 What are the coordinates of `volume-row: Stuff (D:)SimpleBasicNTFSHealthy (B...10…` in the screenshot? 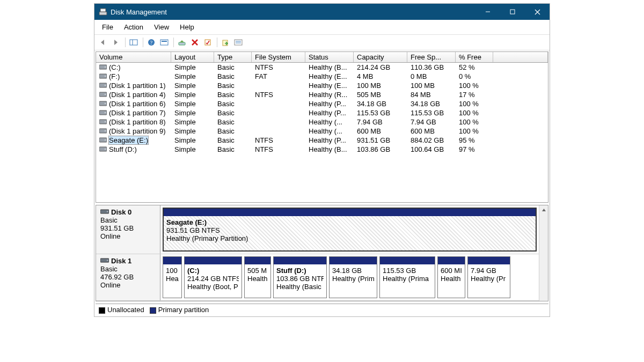 It's located at (322, 149).